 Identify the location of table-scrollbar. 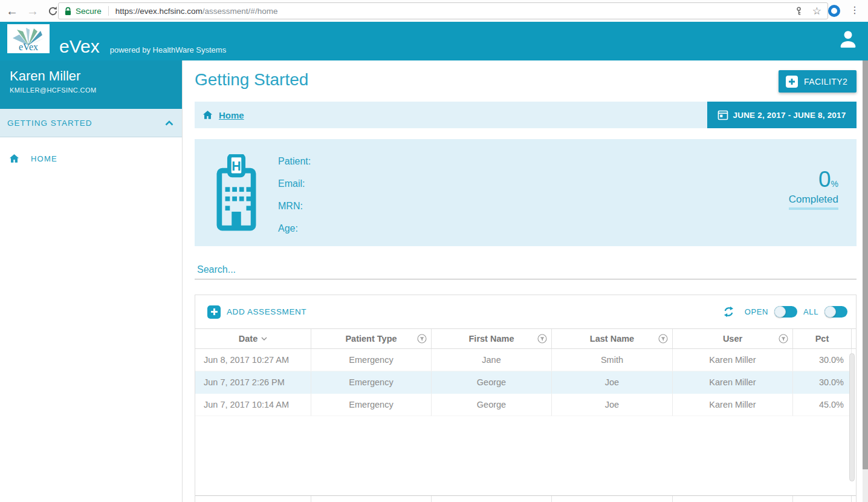
(852, 417).